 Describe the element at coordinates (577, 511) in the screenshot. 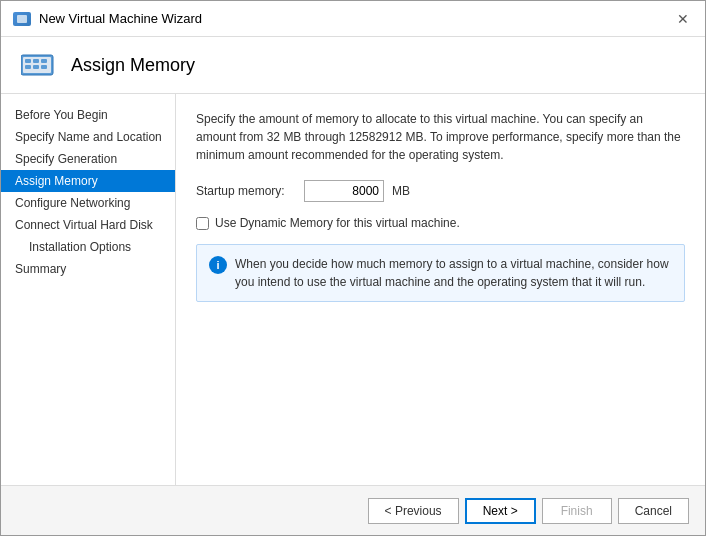

I see `finish-button: Finish` at that location.